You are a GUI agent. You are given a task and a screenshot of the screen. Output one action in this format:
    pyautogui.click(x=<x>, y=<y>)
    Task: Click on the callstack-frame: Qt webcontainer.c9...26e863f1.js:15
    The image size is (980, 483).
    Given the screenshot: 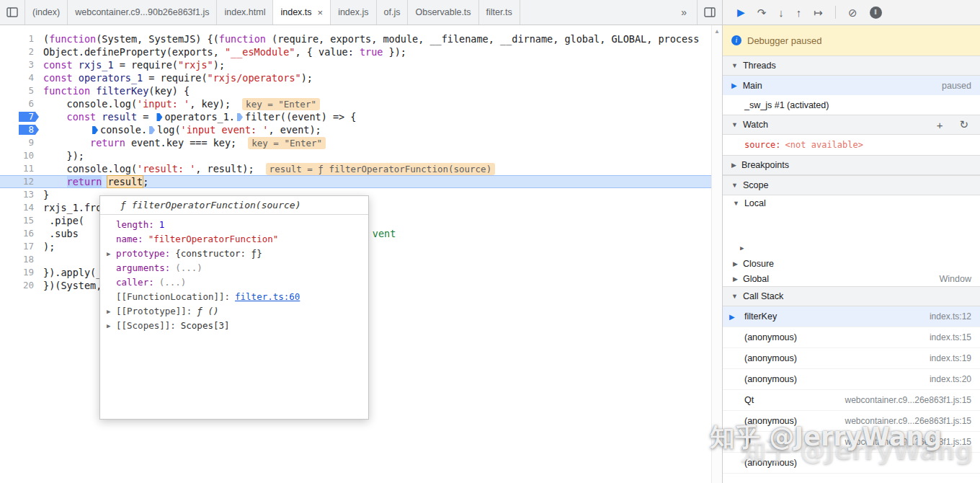 What is the action you would take?
    pyautogui.click(x=852, y=401)
    